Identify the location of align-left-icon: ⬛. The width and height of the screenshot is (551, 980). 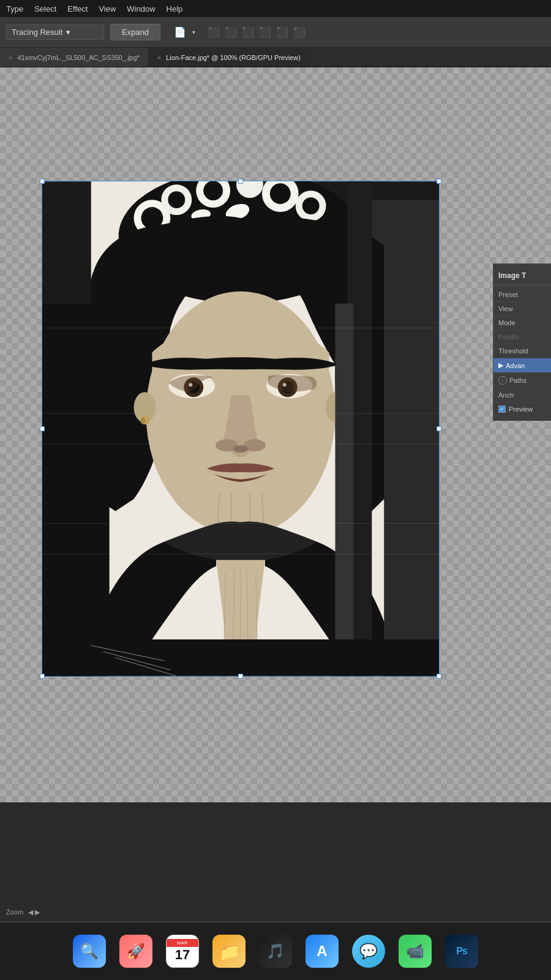
(214, 32).